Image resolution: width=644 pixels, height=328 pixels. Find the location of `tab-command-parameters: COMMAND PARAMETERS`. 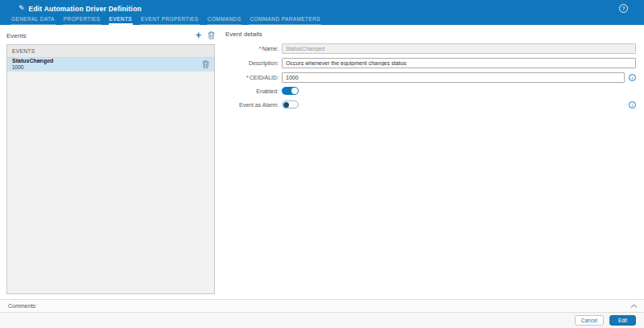

tab-command-parameters: COMMAND PARAMETERS is located at coordinates (285, 21).